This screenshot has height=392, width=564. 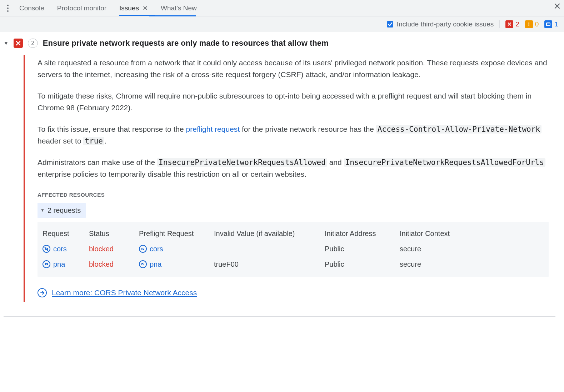 I want to click on text: header set to, so click(x=60, y=141).